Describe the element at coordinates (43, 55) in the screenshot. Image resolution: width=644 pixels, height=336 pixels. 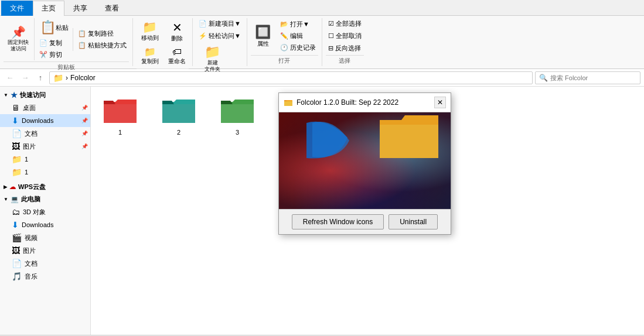
I see `cut-icon: ✂️` at that location.